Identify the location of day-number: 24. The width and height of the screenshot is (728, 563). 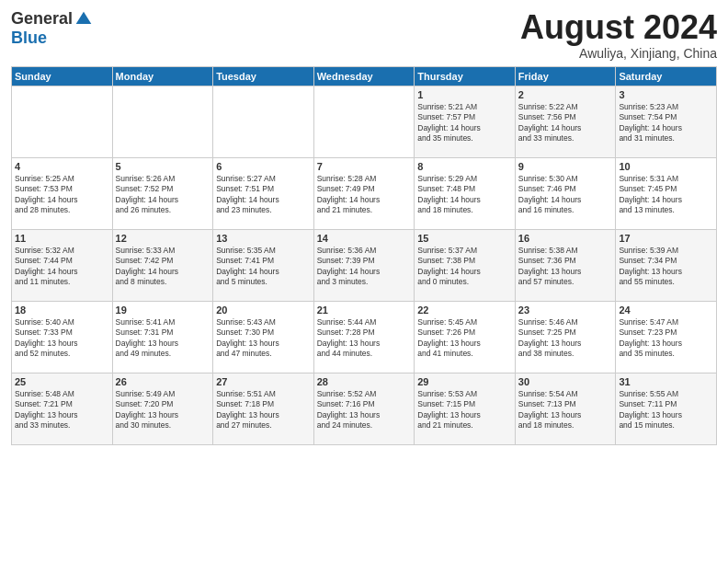
(665, 310).